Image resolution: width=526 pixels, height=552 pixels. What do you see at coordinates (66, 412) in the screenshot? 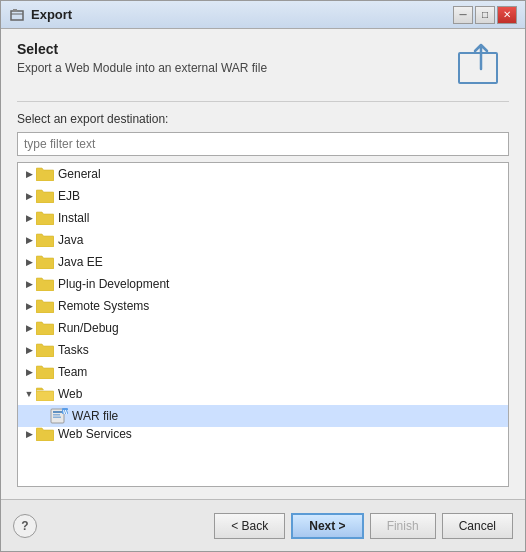
I see `svg-text: W` at bounding box center [66, 412].